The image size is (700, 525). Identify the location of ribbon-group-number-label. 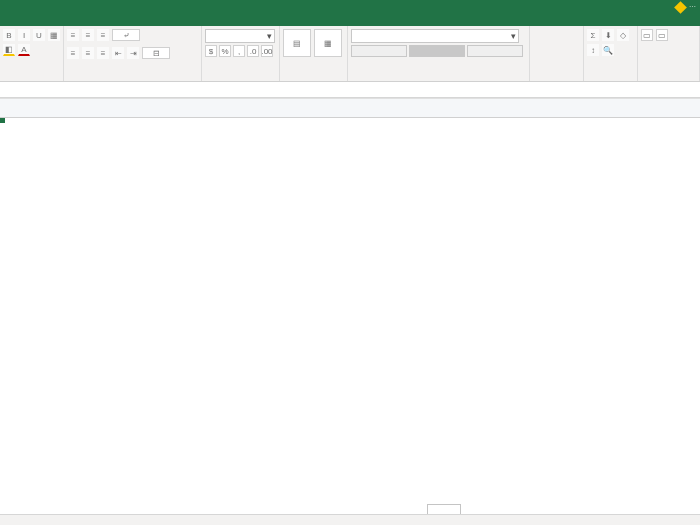
(240, 80).